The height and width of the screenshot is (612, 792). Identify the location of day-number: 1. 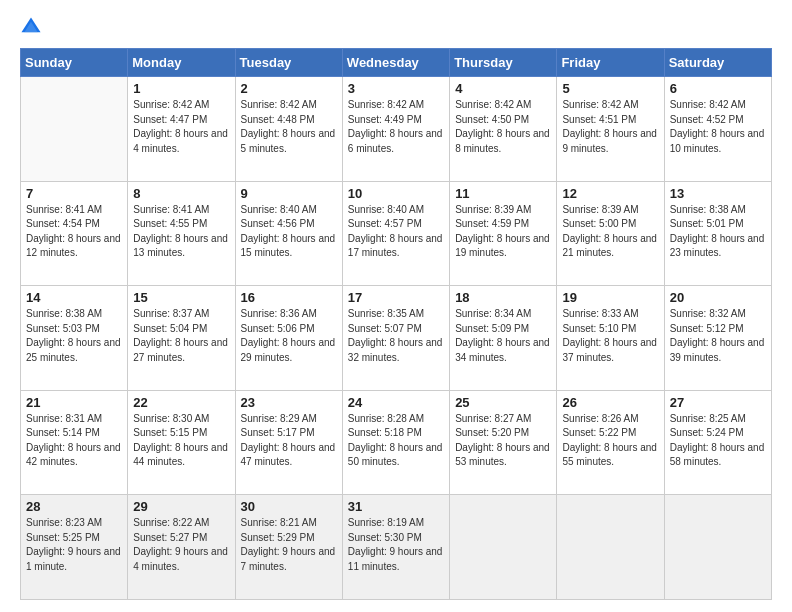
(181, 88).